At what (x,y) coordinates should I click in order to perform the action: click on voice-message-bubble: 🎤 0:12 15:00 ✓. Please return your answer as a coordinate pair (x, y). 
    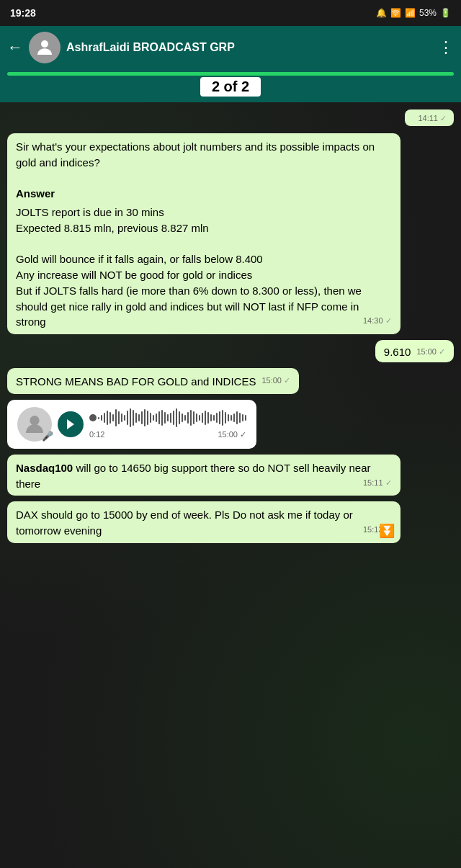
    Looking at the image, I should click on (132, 424).